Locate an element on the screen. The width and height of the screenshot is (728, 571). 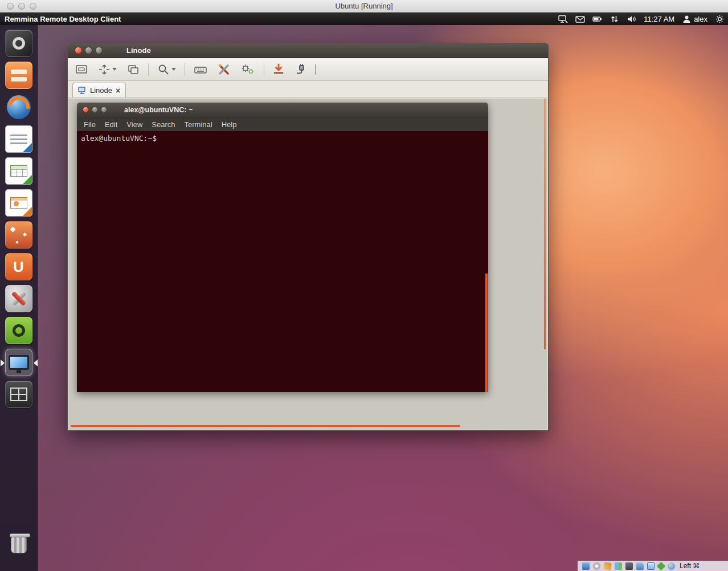
remmina-icon is located at coordinates (19, 362).